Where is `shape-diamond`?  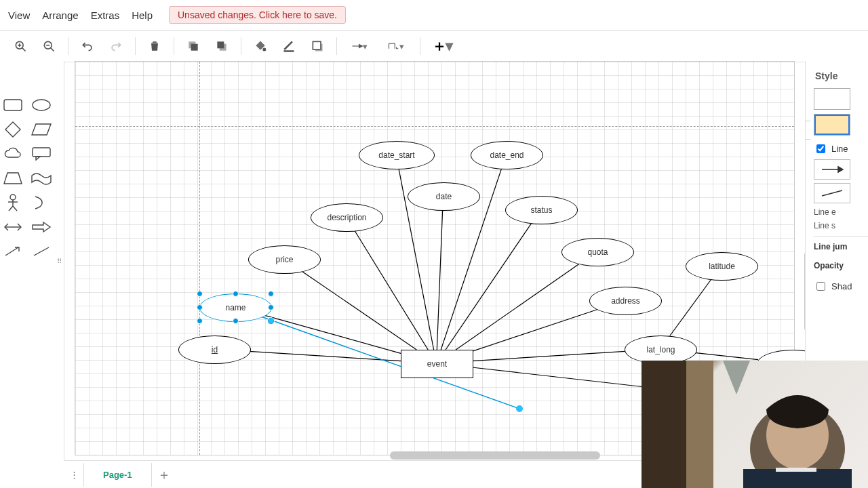
shape-diamond is located at coordinates (13, 129).